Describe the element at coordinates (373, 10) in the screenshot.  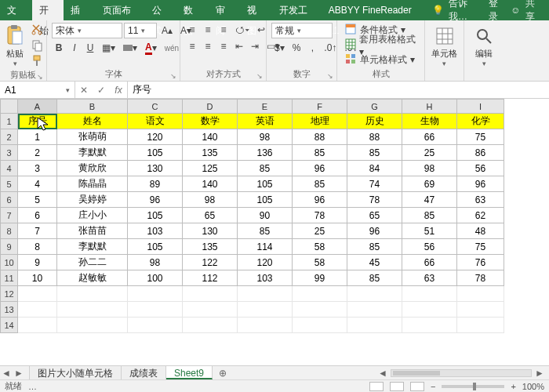
I see `ribbon-tab-9: ABBYY FineReader 11` at that location.